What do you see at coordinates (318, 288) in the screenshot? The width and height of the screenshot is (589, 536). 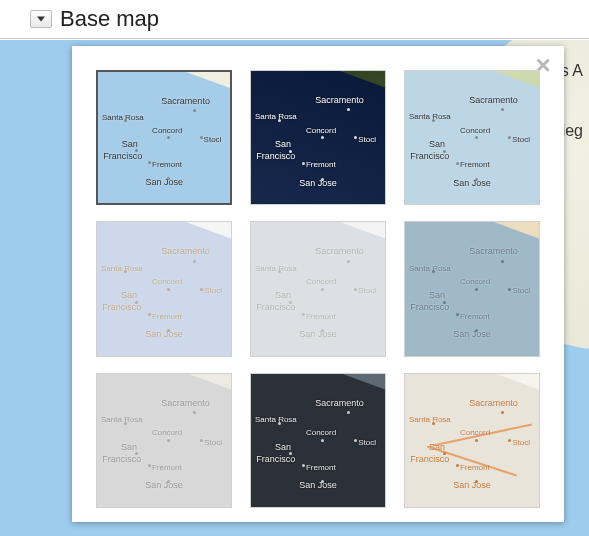 I see `map-lightgray: Sacramento Santa Rosa Concord Stocl San …` at bounding box center [318, 288].